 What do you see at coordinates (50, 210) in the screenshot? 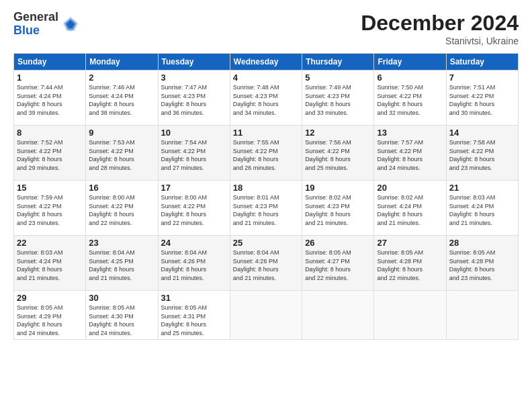
I see `day-info: Sunrise: 7:59 AMSunset: 4:22 PMDaylight:…` at bounding box center [50, 210].